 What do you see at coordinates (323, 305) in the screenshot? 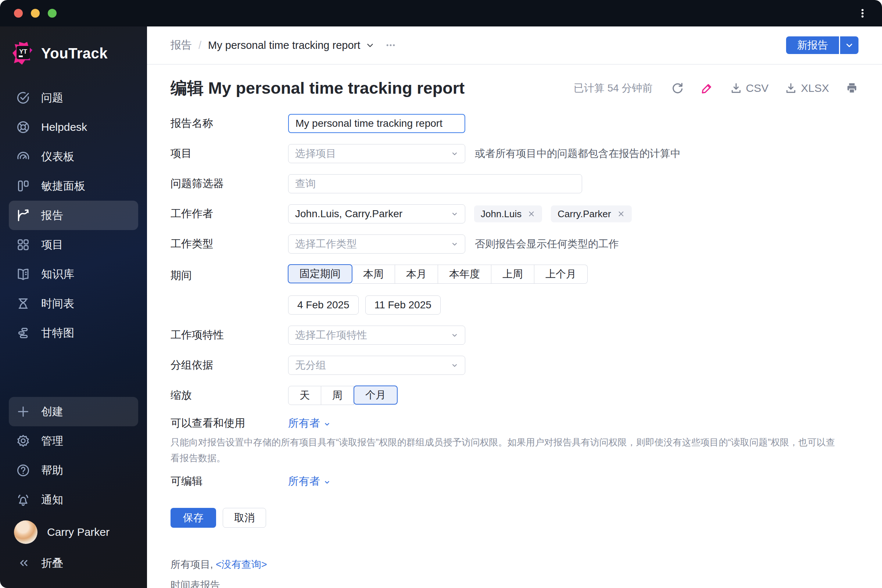
I see `period-start-date-button: 4 Feb 2025` at bounding box center [323, 305].